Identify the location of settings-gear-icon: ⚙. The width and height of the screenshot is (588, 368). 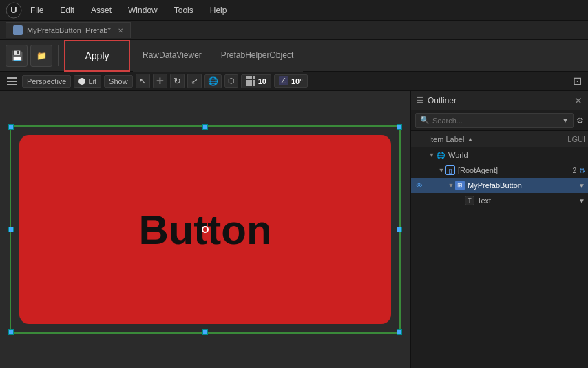
(580, 121).